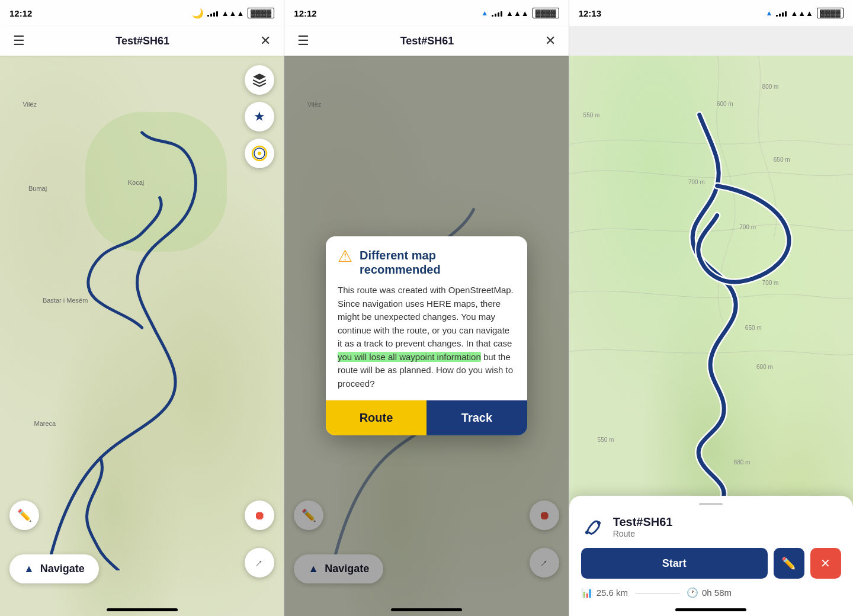  Describe the element at coordinates (426, 41) in the screenshot. I see `nav-bar-2: ☰ Test#SH61 ✕` at that location.